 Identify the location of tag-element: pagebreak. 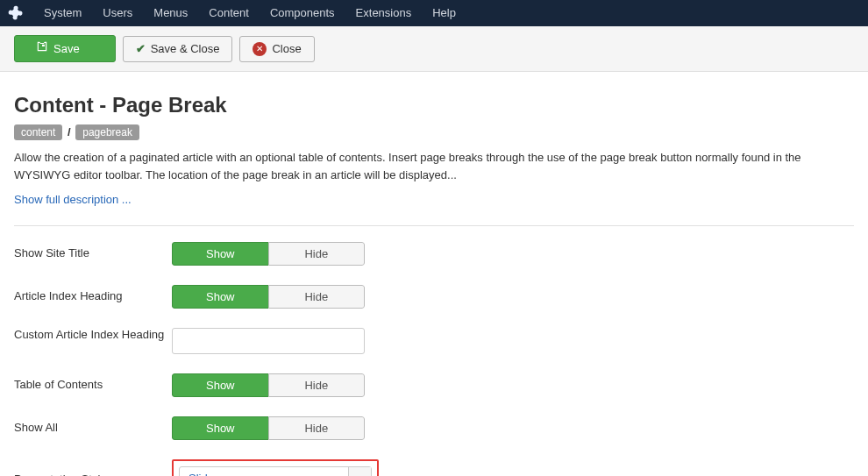
(107, 132).